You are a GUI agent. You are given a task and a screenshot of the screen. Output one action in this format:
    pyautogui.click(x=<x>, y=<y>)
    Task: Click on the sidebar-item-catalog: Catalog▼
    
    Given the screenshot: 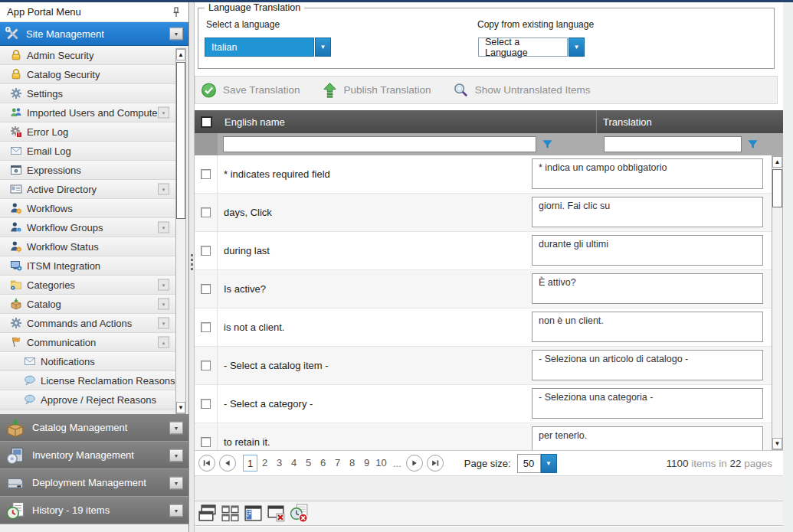 What is the action you would take?
    pyautogui.click(x=89, y=305)
    